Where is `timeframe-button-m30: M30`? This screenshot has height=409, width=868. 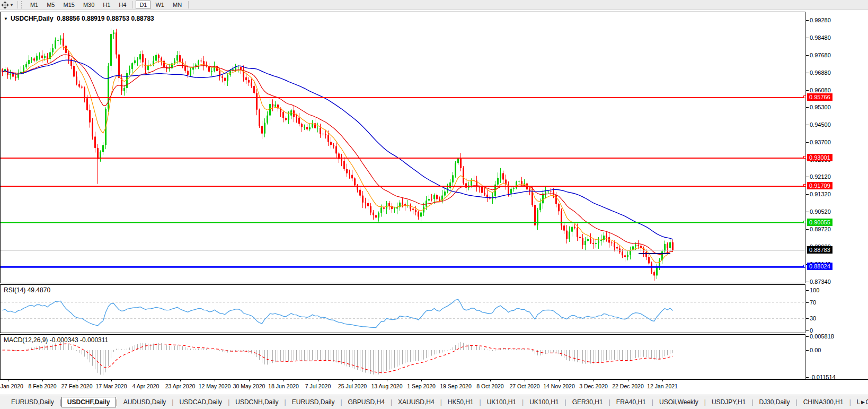 timeframe-button-m30: M30 is located at coordinates (89, 5).